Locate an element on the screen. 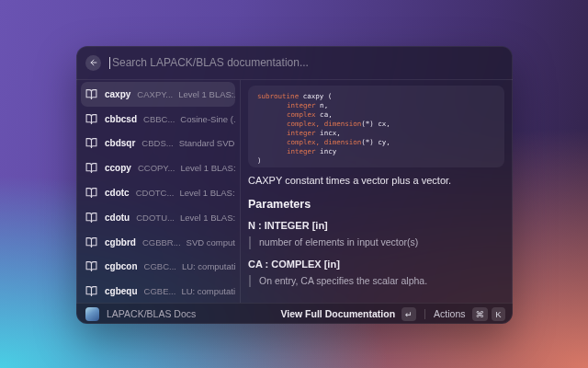  routine-subtitle: CBBC... is located at coordinates (159, 120).